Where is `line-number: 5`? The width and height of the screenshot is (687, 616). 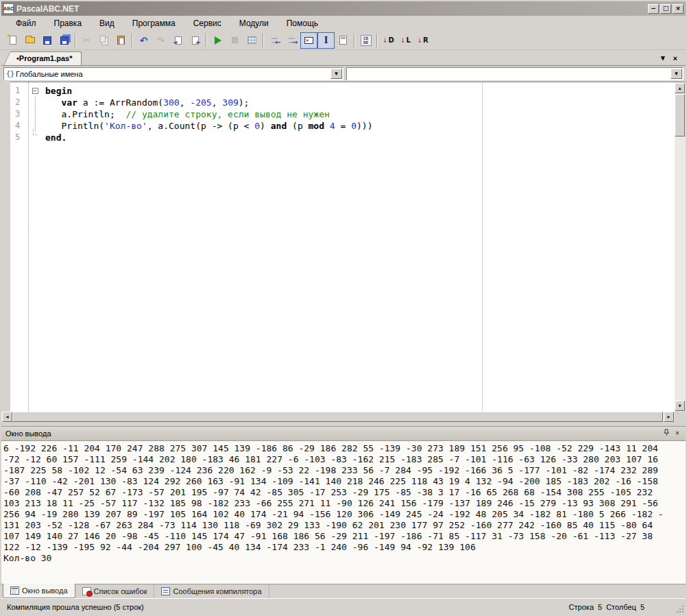 line-number: 5 is located at coordinates (21, 137).